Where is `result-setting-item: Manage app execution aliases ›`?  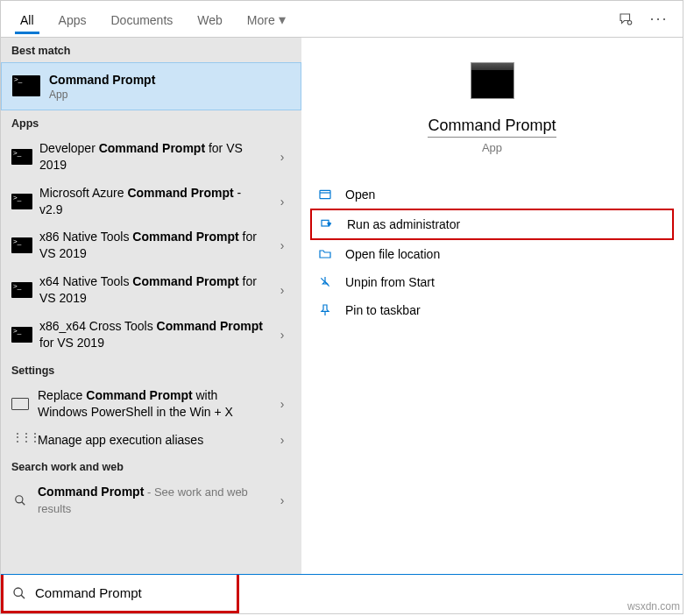
result-setting-item: Manage app execution aliases › is located at coordinates (151, 441).